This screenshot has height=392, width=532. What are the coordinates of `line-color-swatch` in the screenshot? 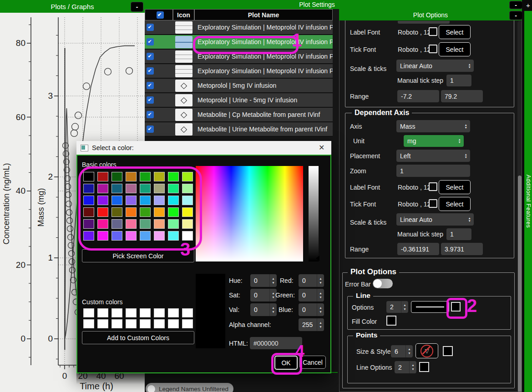 It's located at (456, 307).